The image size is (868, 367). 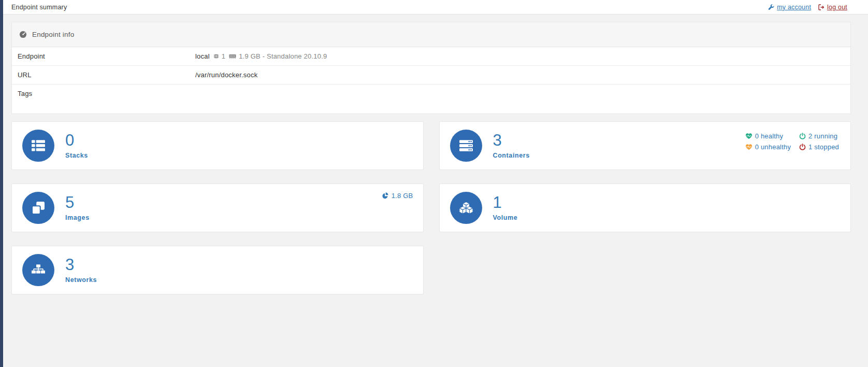 I want to click on stacks-text: 0 Stacks, so click(x=77, y=146).